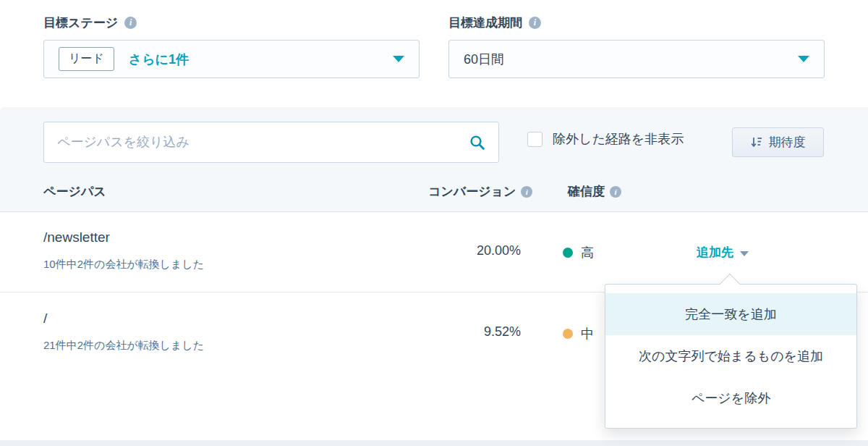 The height and width of the screenshot is (446, 868). I want to click on goal-stage-label-row: 目標ステージ i, so click(90, 23).